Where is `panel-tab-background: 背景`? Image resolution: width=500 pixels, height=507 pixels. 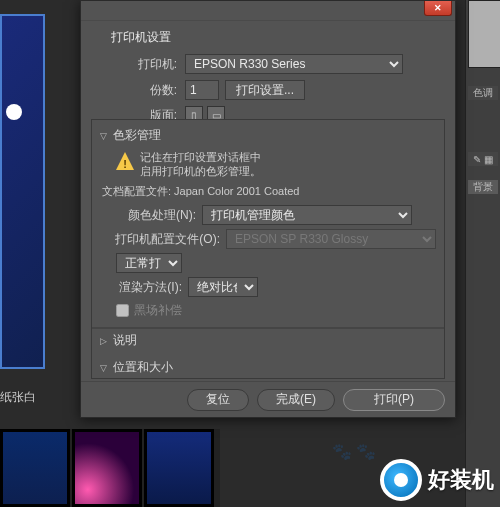 panel-tab-background: 背景 is located at coordinates (483, 187).